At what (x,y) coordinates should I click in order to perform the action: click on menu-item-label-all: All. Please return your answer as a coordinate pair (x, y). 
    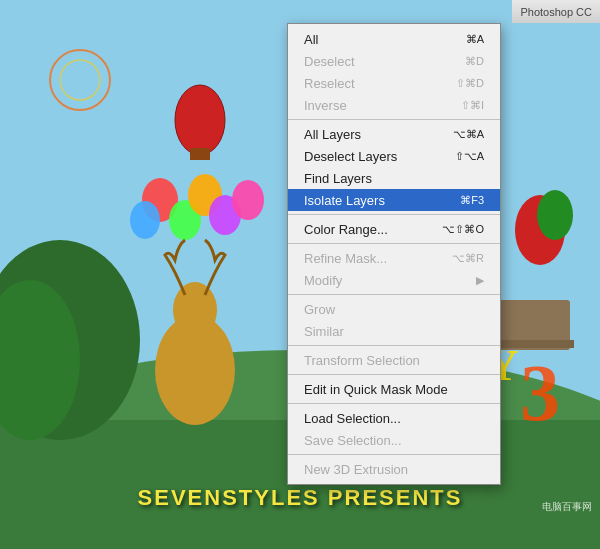
    Looking at the image, I should click on (311, 40).